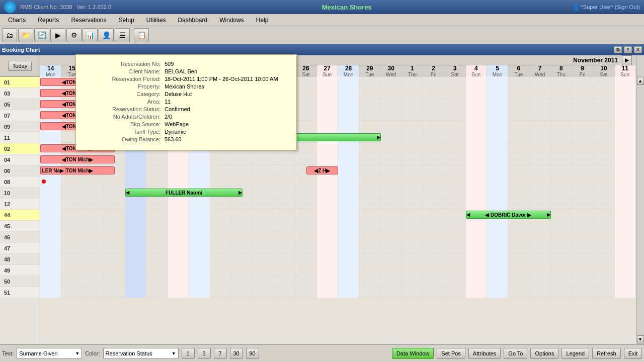 This screenshot has width=644, height=362. I want to click on color-dropdown: Reservation Status ▼, so click(141, 353).